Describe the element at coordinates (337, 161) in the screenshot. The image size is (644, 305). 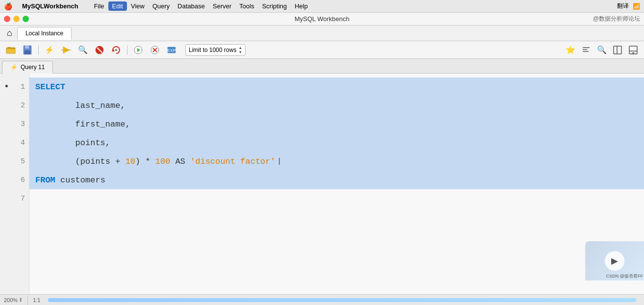
I see `code-line-5: (points + 10) * 100 AS 'discount factor'…` at that location.